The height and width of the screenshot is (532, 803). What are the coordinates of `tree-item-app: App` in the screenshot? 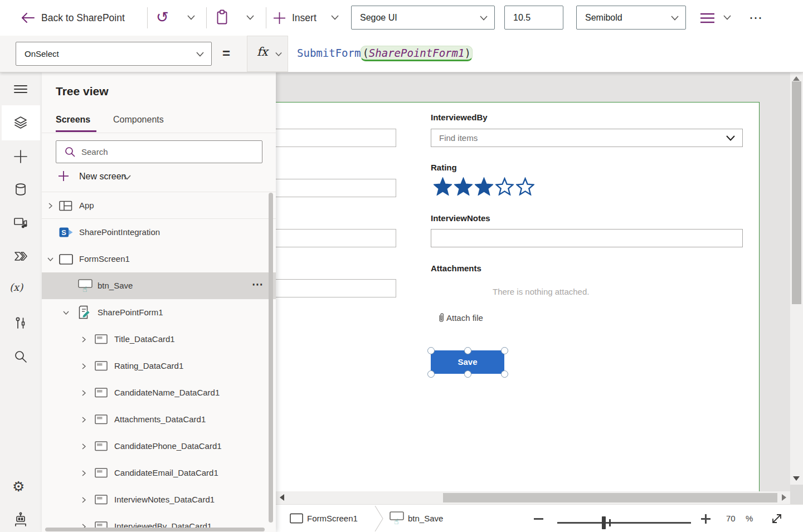 It's located at (159, 206).